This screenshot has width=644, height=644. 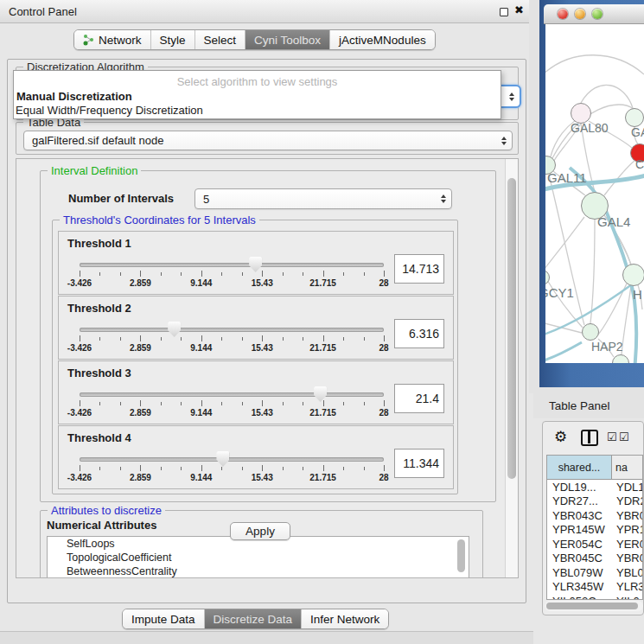 What do you see at coordinates (563, 14) in the screenshot?
I see `window-close-icon` at bounding box center [563, 14].